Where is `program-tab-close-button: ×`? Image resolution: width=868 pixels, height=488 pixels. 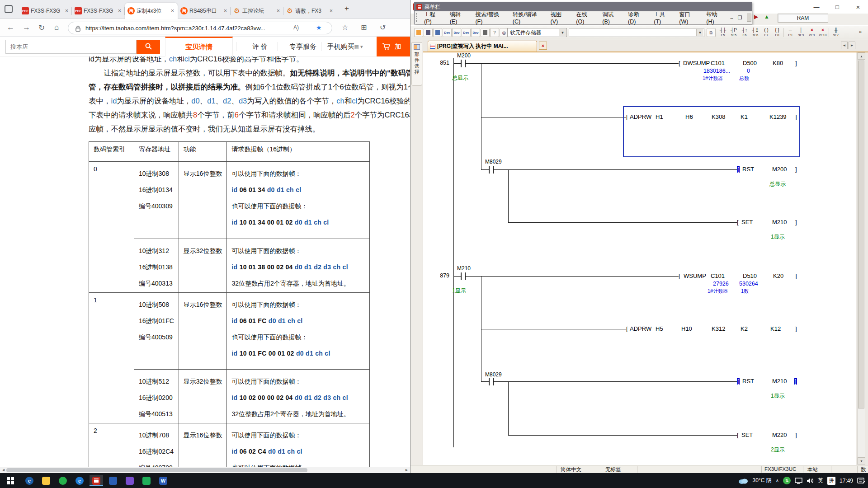
program-tab-close-button: × is located at coordinates (543, 46).